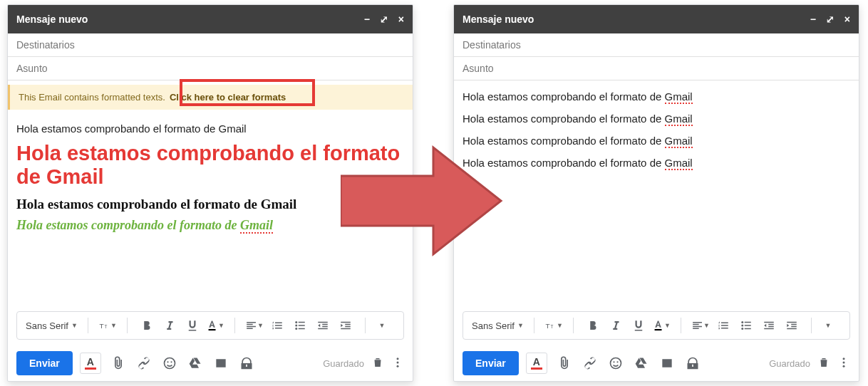 This screenshot has height=386, width=868. What do you see at coordinates (210, 225) in the screenshot?
I see `body-line-script-green: Hola estamos comprobando el formato de G…` at bounding box center [210, 225].